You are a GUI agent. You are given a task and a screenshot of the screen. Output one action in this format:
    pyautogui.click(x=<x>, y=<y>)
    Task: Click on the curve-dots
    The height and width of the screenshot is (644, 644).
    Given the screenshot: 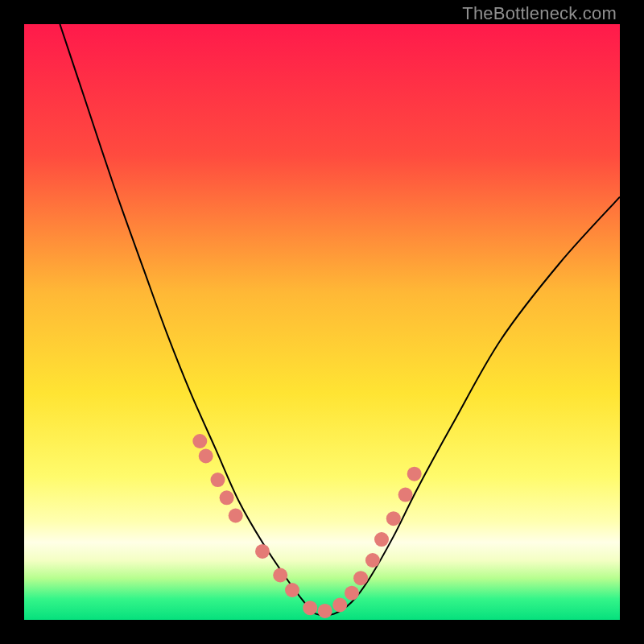 What is the action you would take?
    pyautogui.click(x=307, y=526)
    